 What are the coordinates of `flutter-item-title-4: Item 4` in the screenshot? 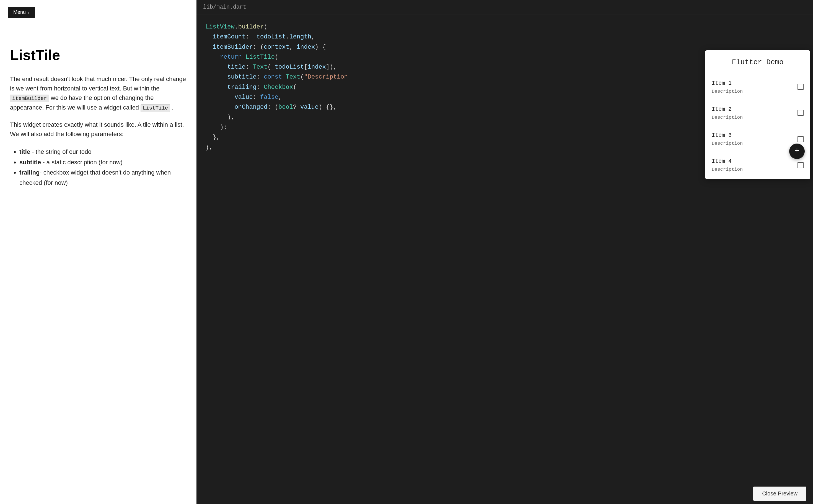 It's located at (755, 161).